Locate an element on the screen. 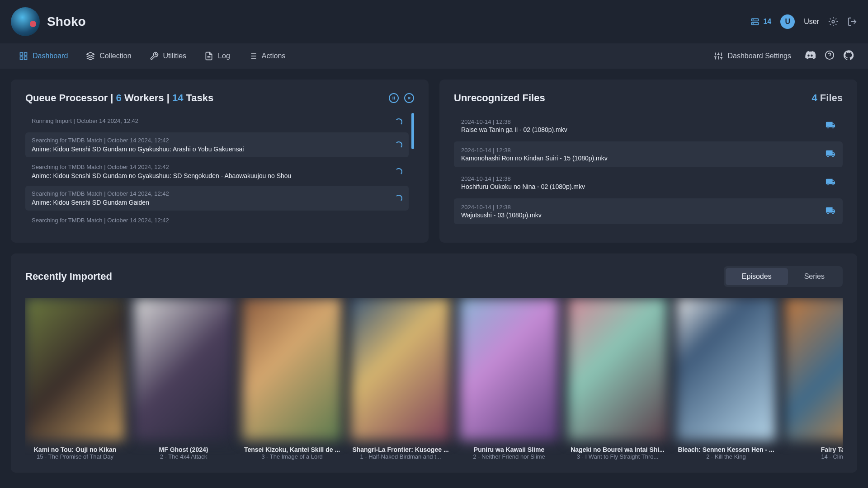  dashboard-icon is located at coordinates (24, 56).